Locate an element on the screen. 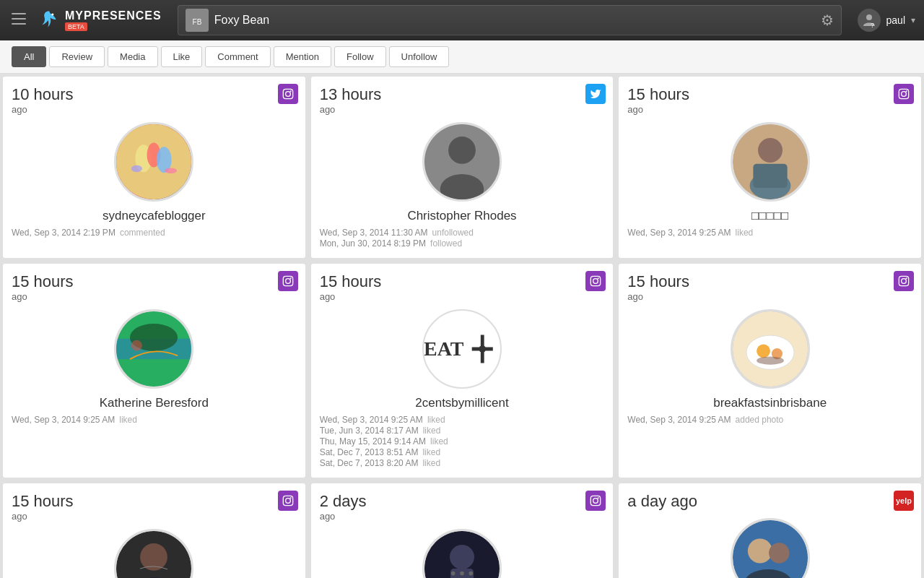 This screenshot has width=924, height=578. filter-tab-mention: Mention is located at coordinates (302, 56).